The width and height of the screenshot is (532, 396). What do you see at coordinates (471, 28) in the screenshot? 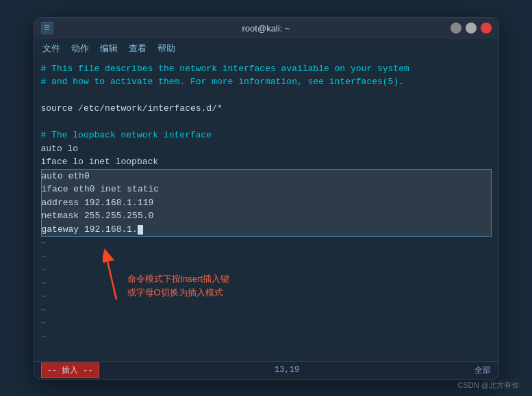
I see `maximize-button` at bounding box center [471, 28].